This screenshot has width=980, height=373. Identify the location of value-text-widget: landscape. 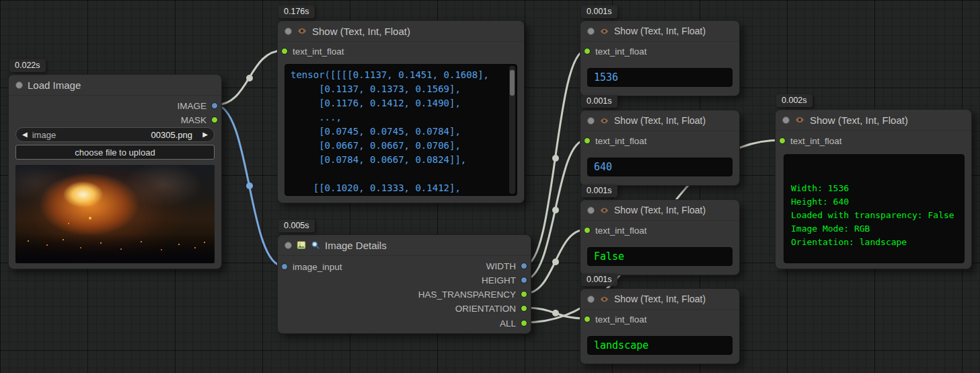
(660, 345).